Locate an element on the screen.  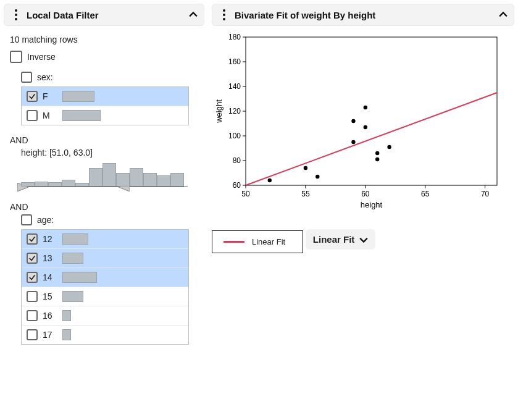
age-item-row: 17 is located at coordinates (105, 335).